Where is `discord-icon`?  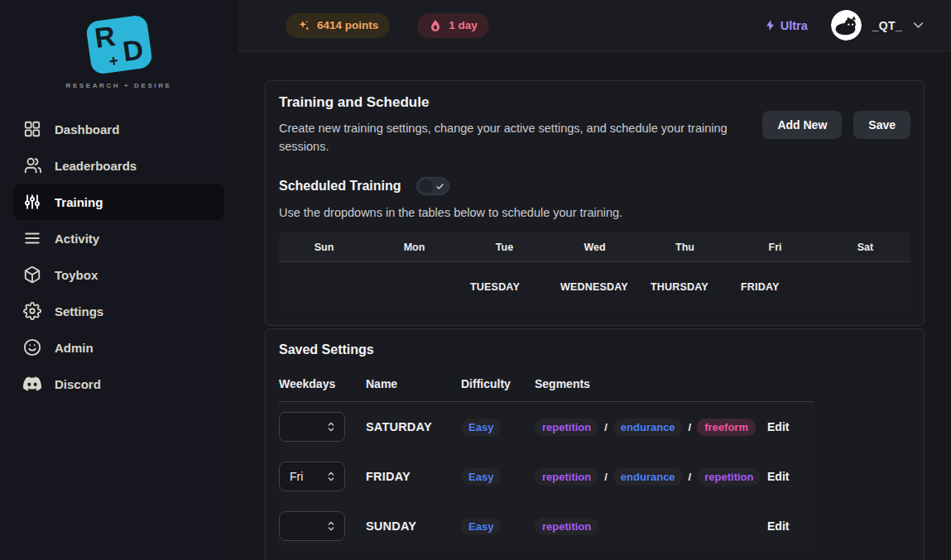
discord-icon is located at coordinates (32, 384).